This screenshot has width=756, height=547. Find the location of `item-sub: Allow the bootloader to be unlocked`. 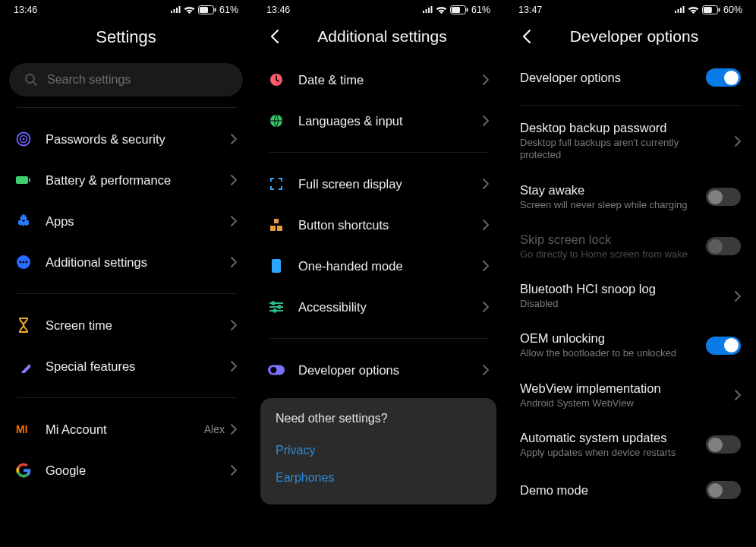

item-sub: Allow the bootloader to be unlocked is located at coordinates (606, 353).